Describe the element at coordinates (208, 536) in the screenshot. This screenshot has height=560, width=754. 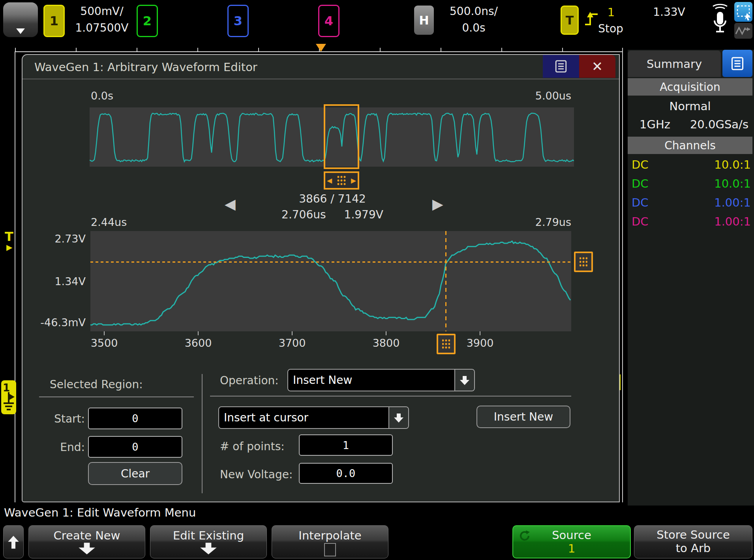
I see `edit-existing-label: Edit Existing` at that location.